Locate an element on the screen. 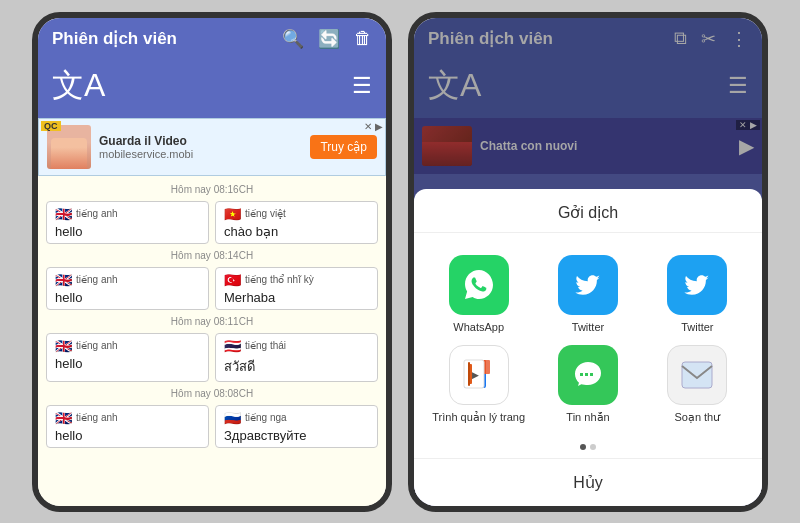  share-item-twitter-1: Twitter is located at coordinates (588, 294).